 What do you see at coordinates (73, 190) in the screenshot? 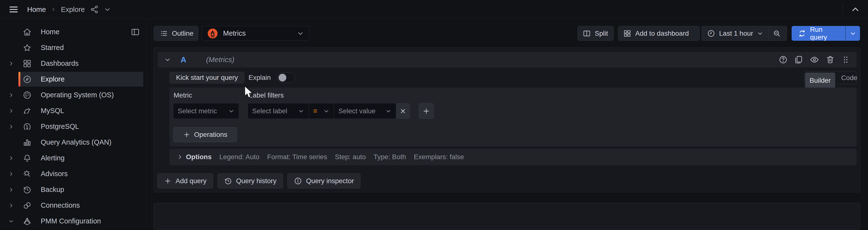
I see `sidebar-item-backup: Backup` at bounding box center [73, 190].